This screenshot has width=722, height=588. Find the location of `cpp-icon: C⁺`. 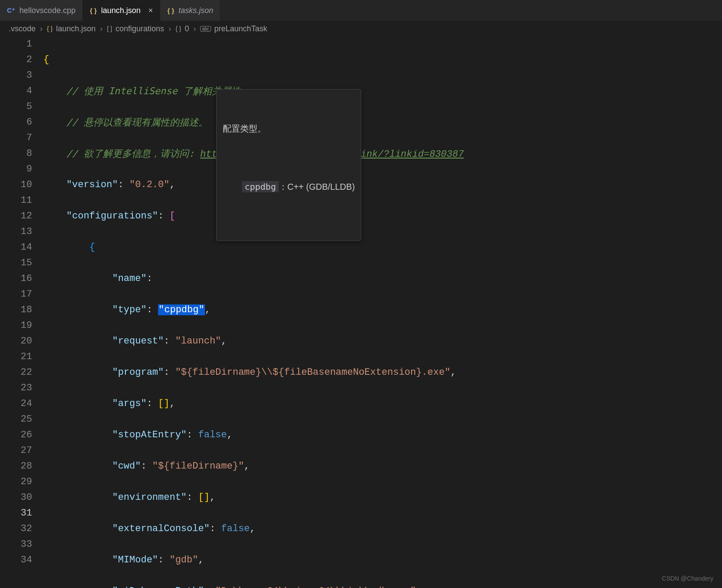

cpp-icon: C⁺ is located at coordinates (11, 10).